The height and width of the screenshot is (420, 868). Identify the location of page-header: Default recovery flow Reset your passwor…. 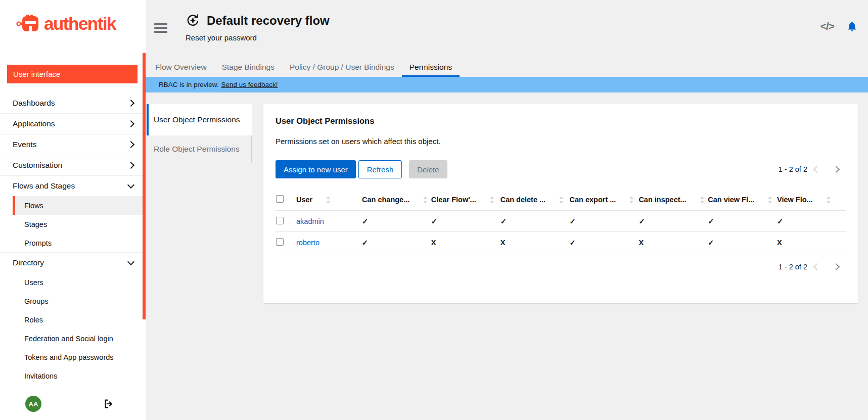
(507, 28).